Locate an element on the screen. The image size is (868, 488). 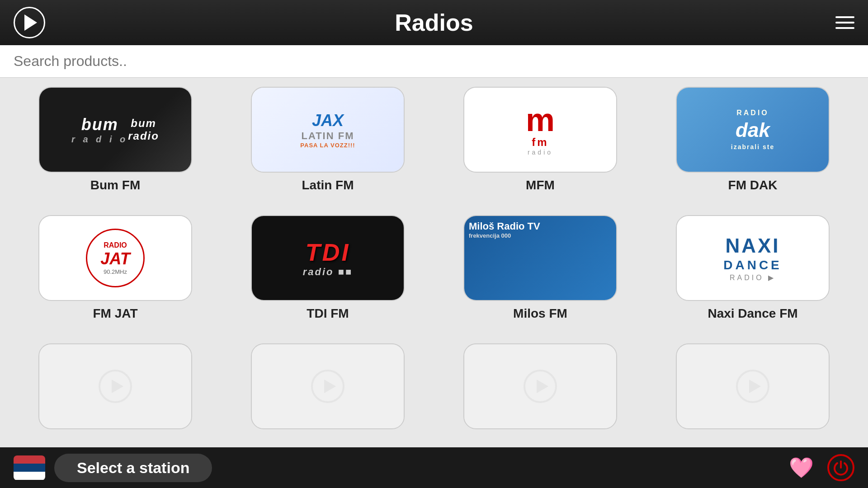
station-label-fm-jat: FM JAT is located at coordinates (115, 314).